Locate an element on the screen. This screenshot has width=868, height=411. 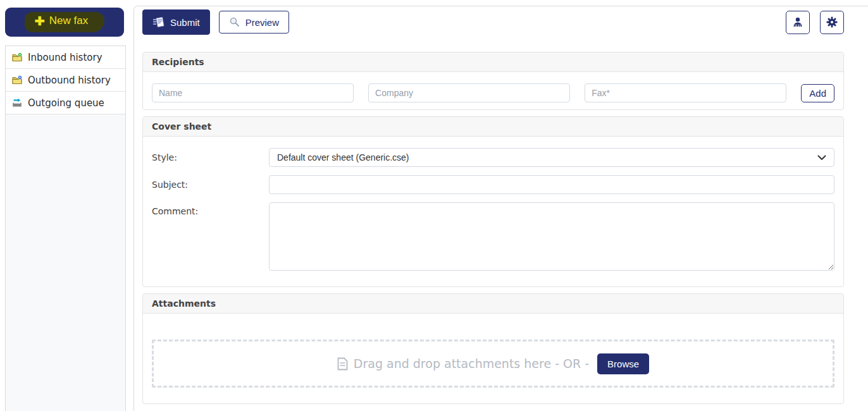
settings-gear-icon is located at coordinates (832, 22).